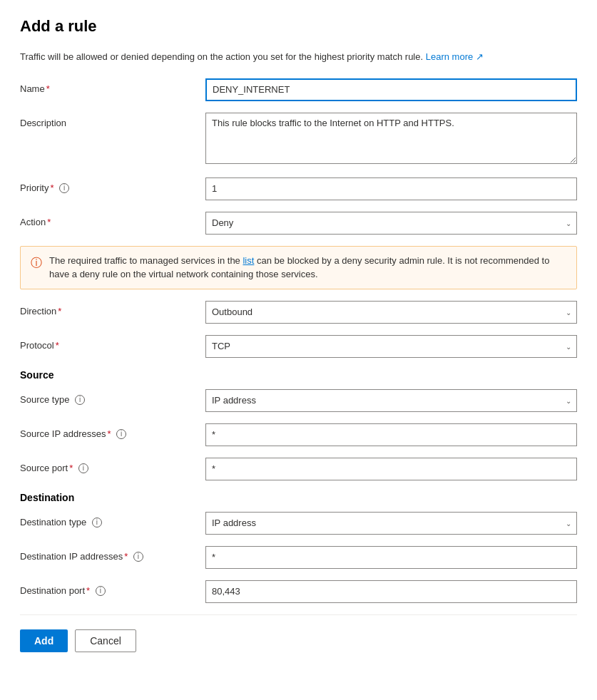 This screenshot has width=597, height=700. Describe the element at coordinates (391, 312) in the screenshot. I see `direction-control: Outbound ⌄` at that location.